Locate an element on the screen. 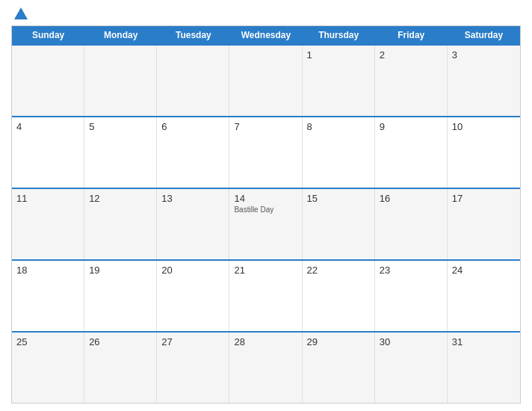 This screenshot has height=411, width=532. day-number: 15 is located at coordinates (338, 199).